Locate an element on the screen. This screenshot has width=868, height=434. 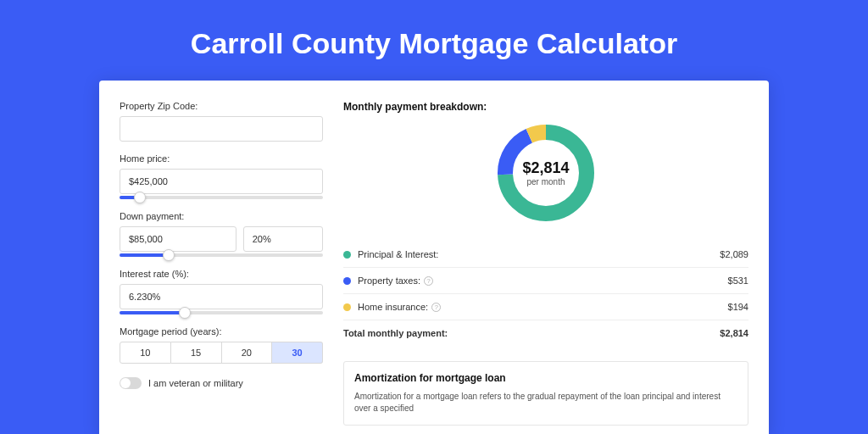
home-price-input is located at coordinates (221, 181).